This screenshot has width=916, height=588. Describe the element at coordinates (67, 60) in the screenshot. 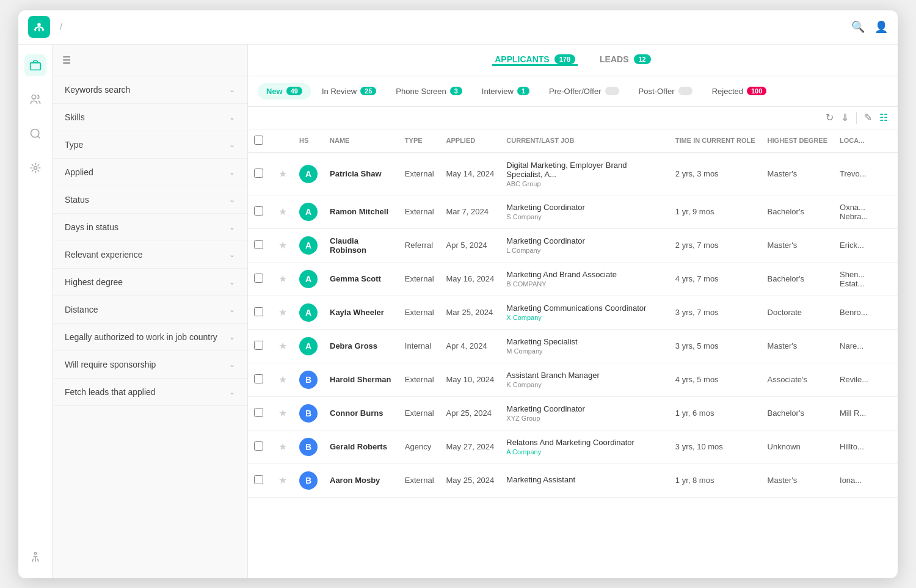

I see `filter-icon: ☰` at that location.